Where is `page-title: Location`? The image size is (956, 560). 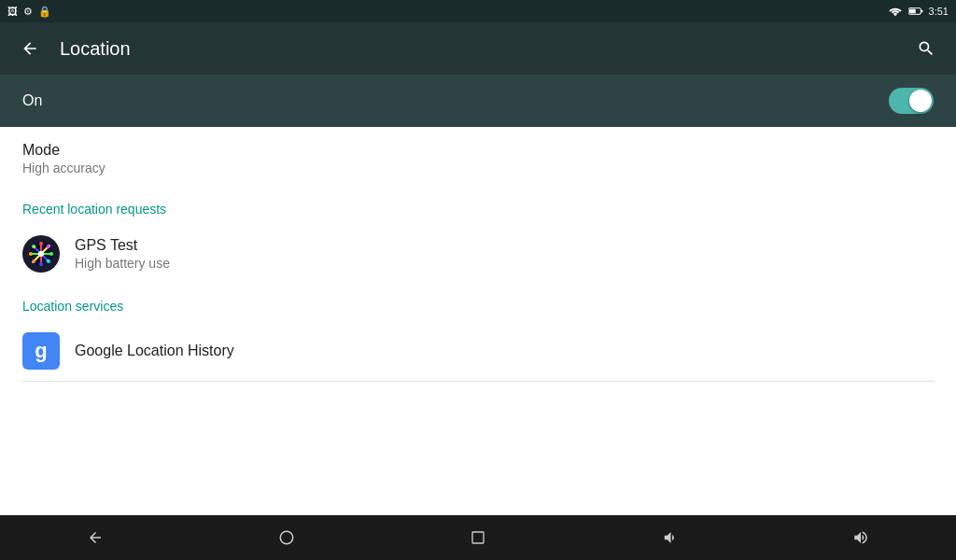 page-title: Location is located at coordinates (478, 49).